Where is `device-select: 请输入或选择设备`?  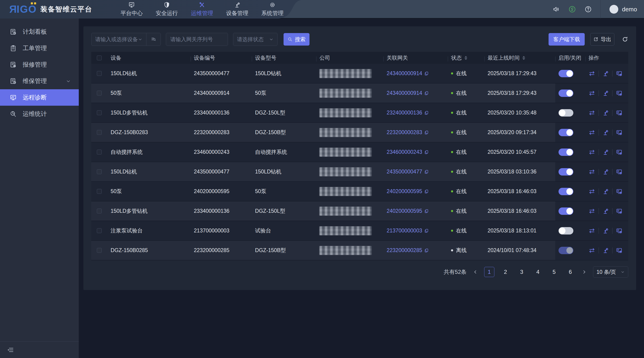
device-select: 请输入或选择设备 is located at coordinates (119, 39).